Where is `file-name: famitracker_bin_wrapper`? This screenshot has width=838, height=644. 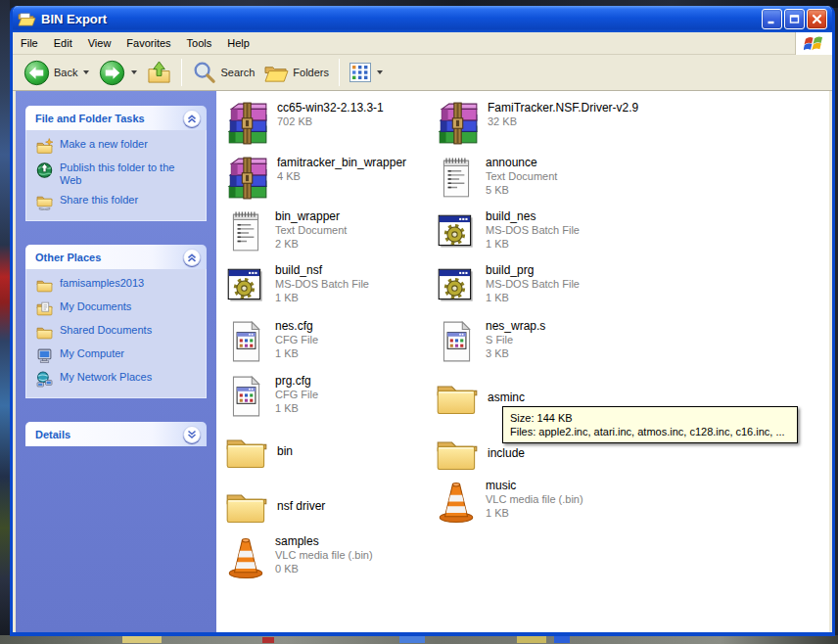 file-name: famitracker_bin_wrapper is located at coordinates (342, 162).